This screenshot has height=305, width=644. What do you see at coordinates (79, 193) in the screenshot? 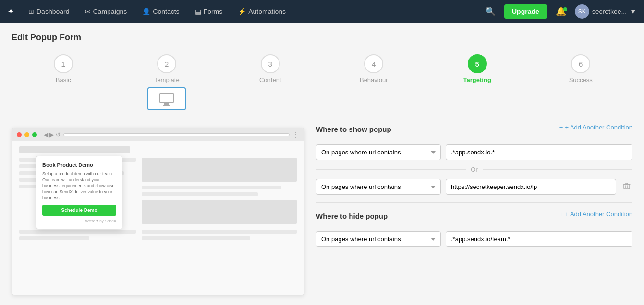
I see `popup-preview: Book Product Demo Setup a product demo w…` at bounding box center [79, 193].